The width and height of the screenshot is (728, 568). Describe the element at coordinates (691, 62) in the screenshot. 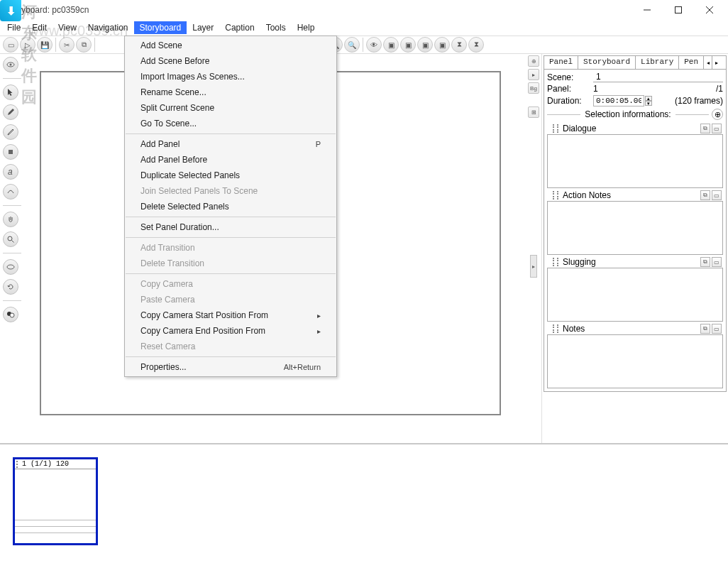

I see `tab-pen: Pen` at that location.